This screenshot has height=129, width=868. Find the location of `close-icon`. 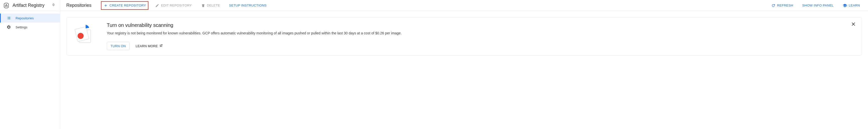

close-icon is located at coordinates (854, 24).